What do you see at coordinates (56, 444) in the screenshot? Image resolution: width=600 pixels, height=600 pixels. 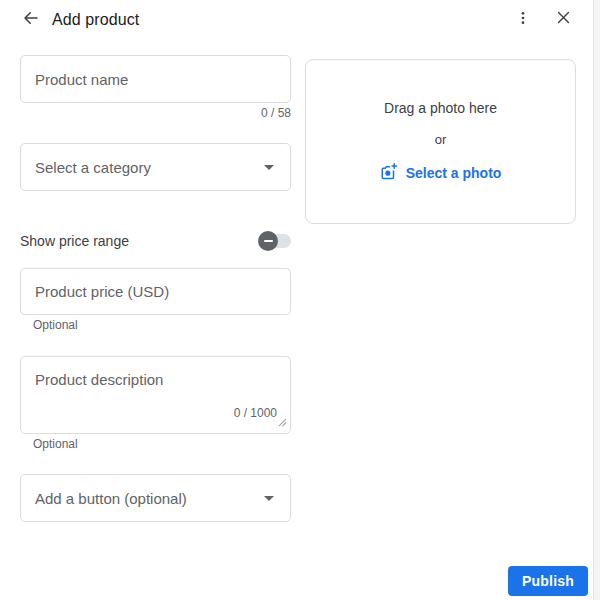 I see `description-optional-helper: Optional` at bounding box center [56, 444].